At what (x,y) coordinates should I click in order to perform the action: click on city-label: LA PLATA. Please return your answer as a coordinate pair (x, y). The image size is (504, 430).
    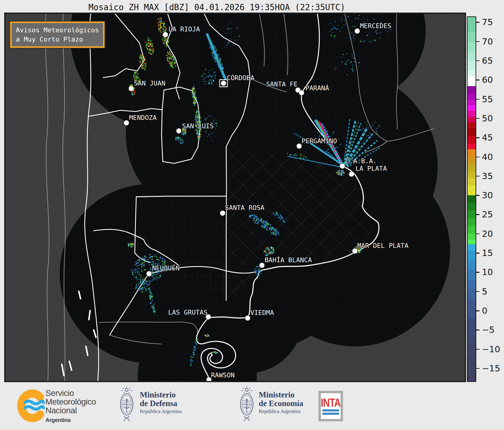
    Looking at the image, I should click on (371, 169).